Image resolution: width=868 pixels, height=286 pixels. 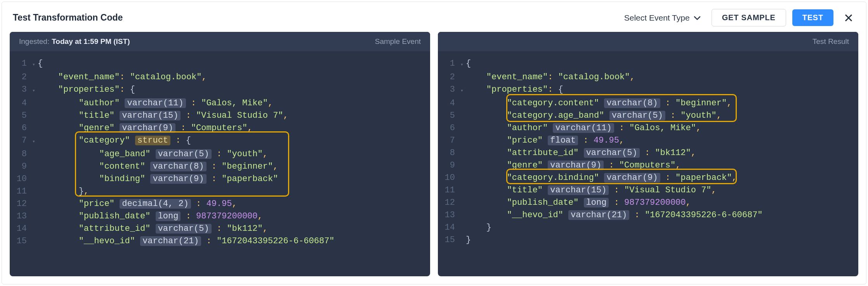 I want to click on select-event-type-label: Select Event Type, so click(x=657, y=18).